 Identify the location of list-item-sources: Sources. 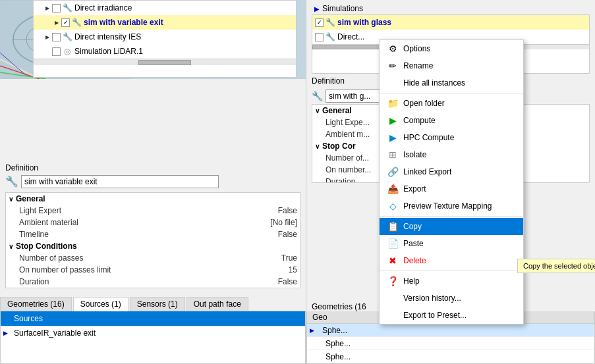
(153, 319).